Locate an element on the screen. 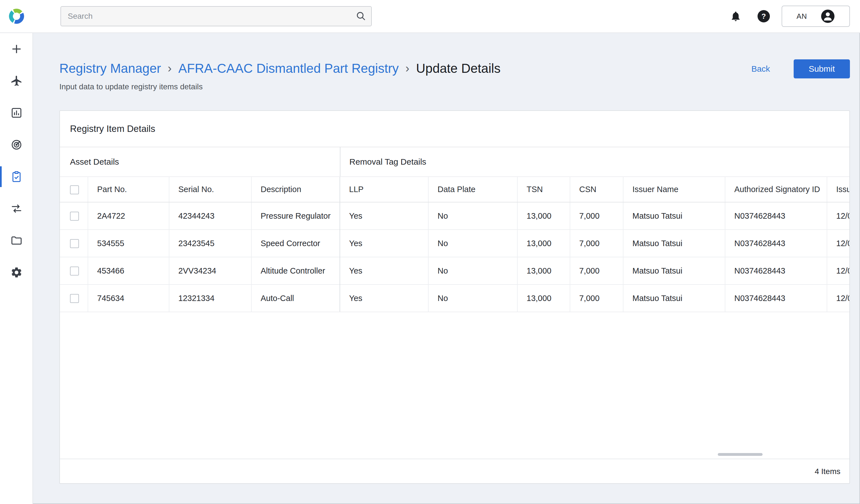 The image size is (860, 504). sidebar-item-settings is located at coordinates (16, 272).